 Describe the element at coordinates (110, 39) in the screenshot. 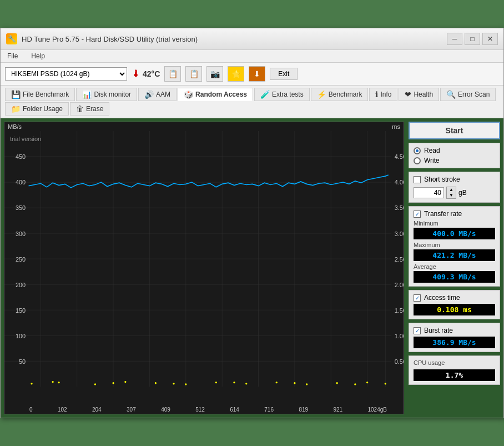

I see `window-title: HD Tune Pro 5.75 - Hard Disk/SSD Utility…` at that location.